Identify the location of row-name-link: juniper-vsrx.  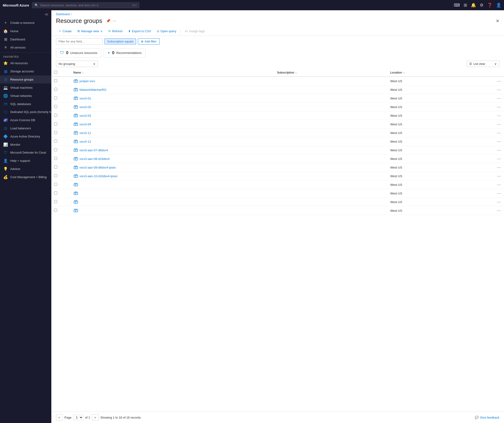
(87, 81).